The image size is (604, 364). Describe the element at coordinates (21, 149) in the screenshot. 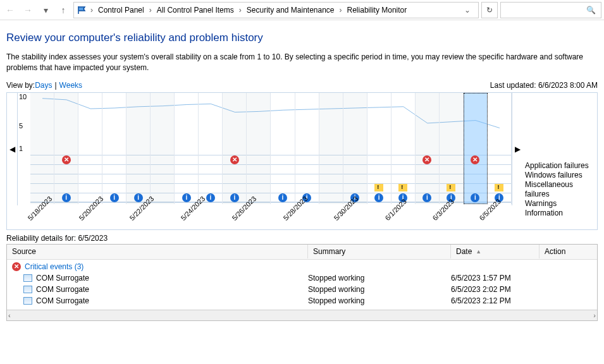

I see `y-tick: 1` at that location.